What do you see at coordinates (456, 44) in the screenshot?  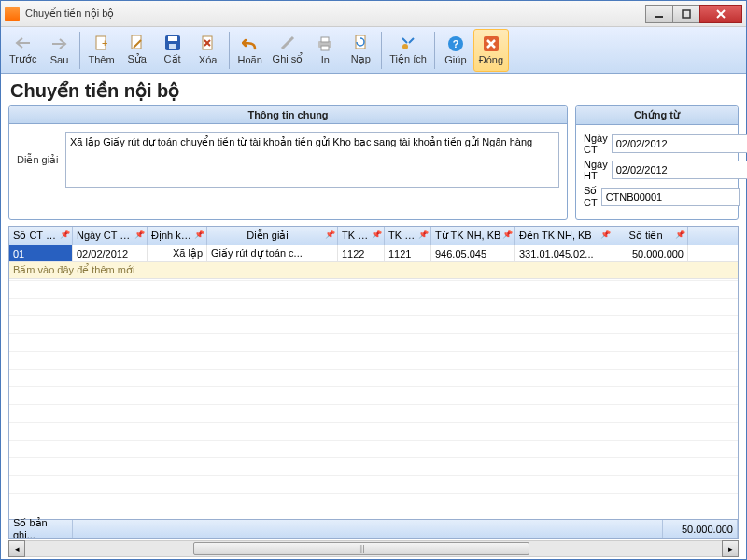 I see `help-icon: ?` at bounding box center [456, 44].